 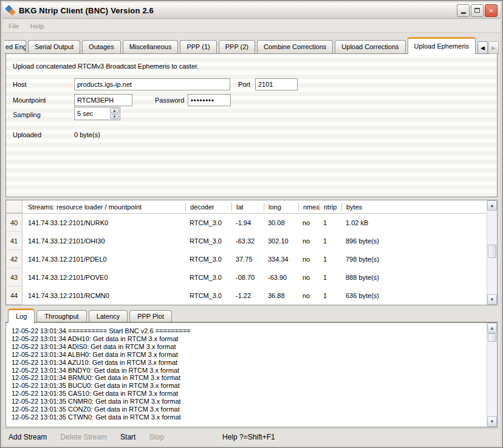 What do you see at coordinates (114, 110) in the screenshot?
I see `spin-up-button: ▲` at bounding box center [114, 110].